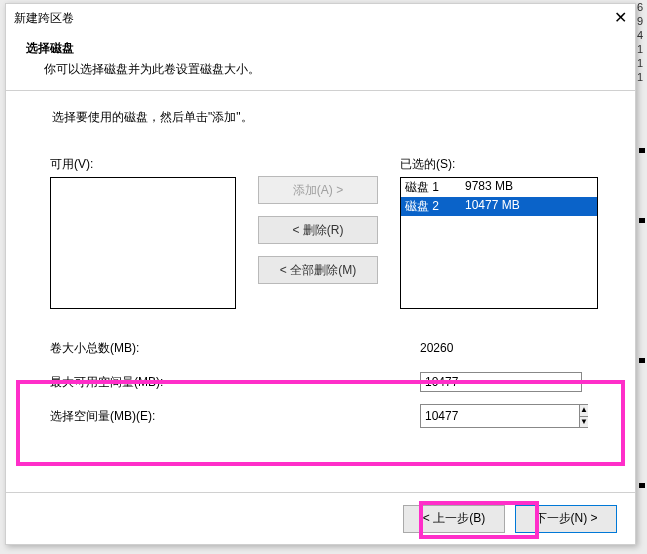 This screenshot has height=554, width=647. What do you see at coordinates (330, 118) in the screenshot?
I see `instruction-text: 选择要使用的磁盘，然后单击"添加"。` at bounding box center [330, 118].